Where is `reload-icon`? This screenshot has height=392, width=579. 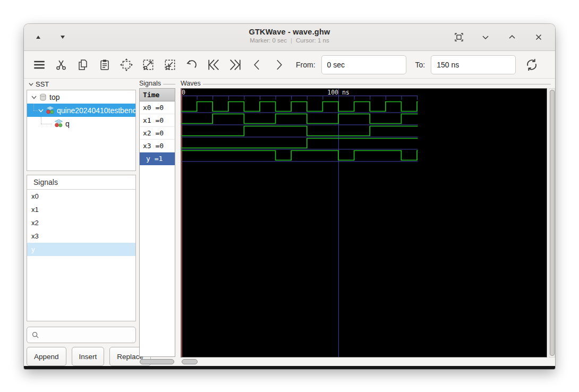 reload-icon is located at coordinates (532, 65).